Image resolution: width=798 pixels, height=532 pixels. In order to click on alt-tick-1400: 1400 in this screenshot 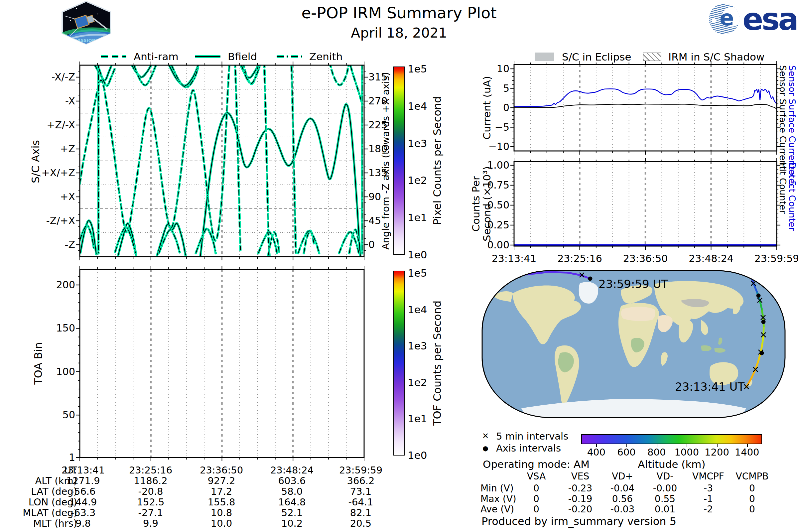, I will do `click(747, 452)`.